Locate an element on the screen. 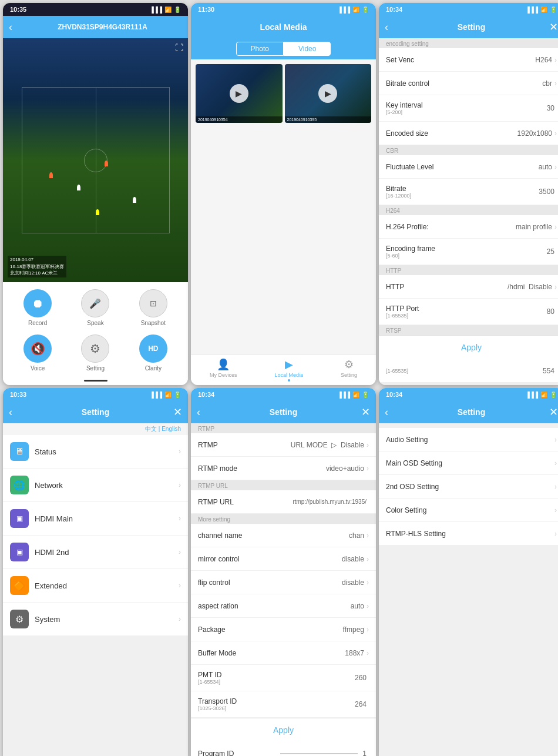  color-back-icon: ‹ is located at coordinates (392, 413).